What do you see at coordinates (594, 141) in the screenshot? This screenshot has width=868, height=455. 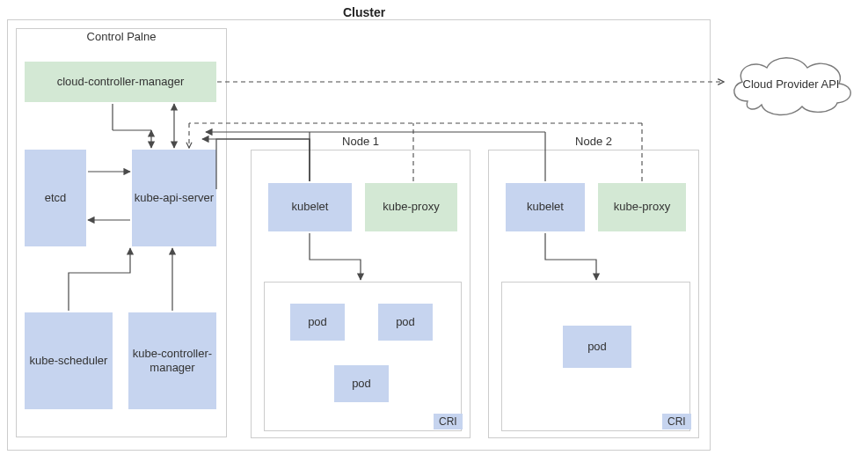 I see `node2-label: Node 2` at bounding box center [594, 141].